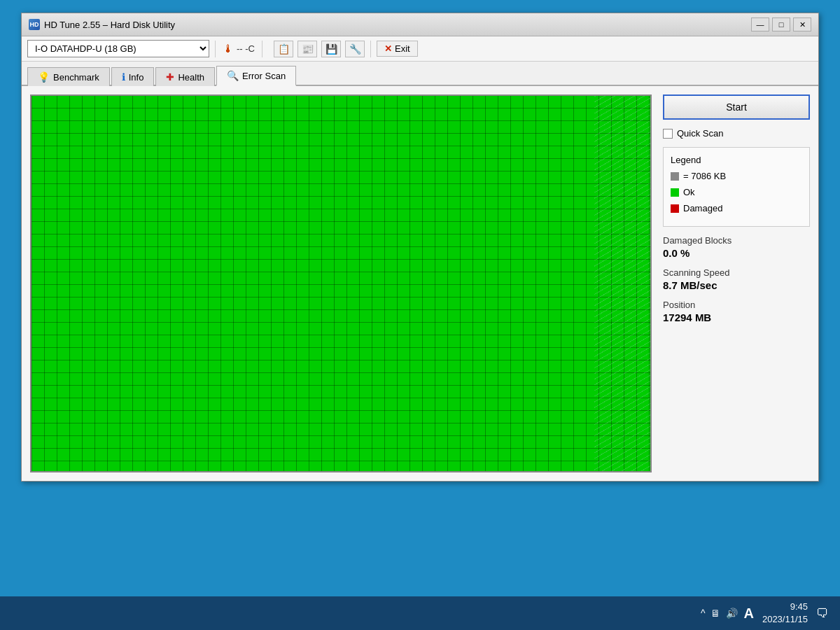  What do you see at coordinates (123, 77) in the screenshot?
I see `info-tab-icon: ℹ` at bounding box center [123, 77].